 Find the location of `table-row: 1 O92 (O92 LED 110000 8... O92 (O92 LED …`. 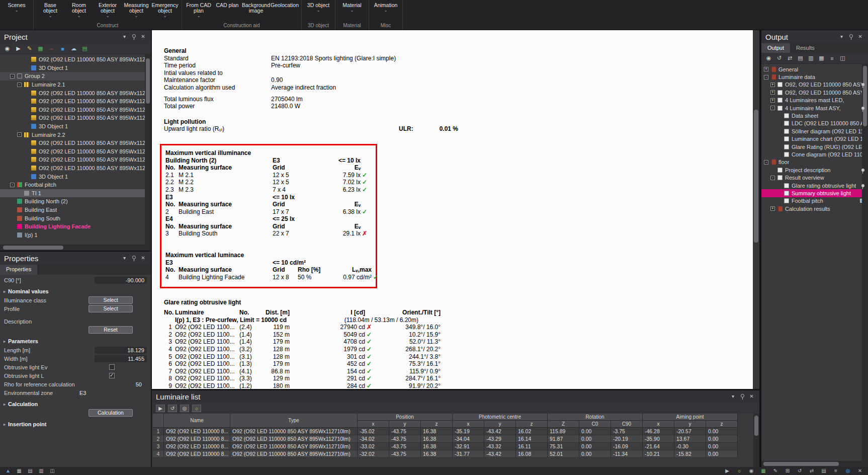

table-row: 1 O92 (O92 LED 110000 8... O92 (O92 LED … is located at coordinates (456, 432).